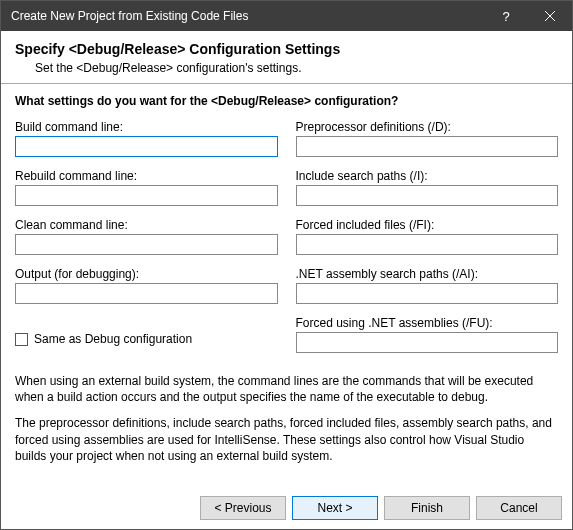 Image resolution: width=573 pixels, height=530 pixels. I want to click on rebuild-input, so click(146, 196).